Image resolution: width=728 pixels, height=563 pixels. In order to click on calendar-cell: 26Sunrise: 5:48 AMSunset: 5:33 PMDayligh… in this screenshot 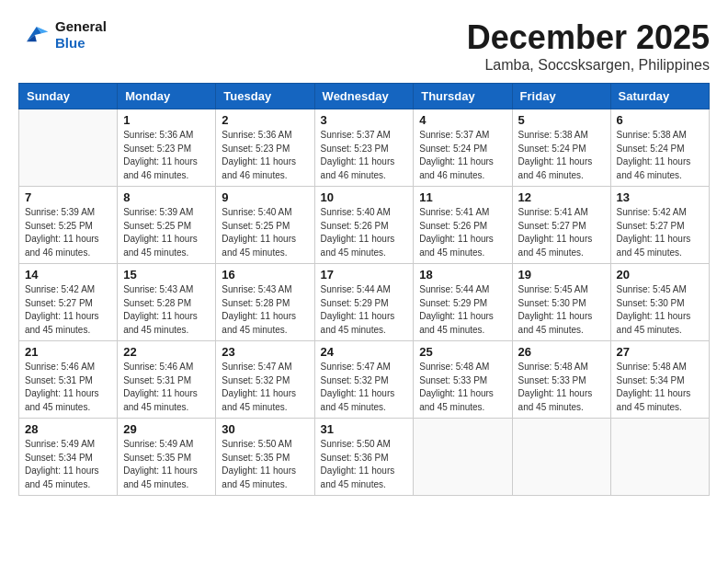, I will do `click(561, 380)`.